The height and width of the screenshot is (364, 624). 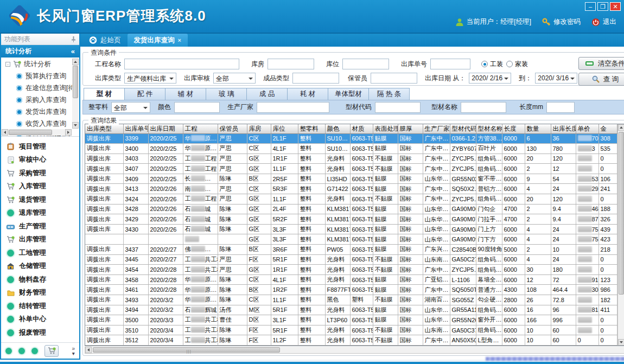 What do you see at coordinates (39, 124) in the screenshot?
I see `tree-item-收货入库查询: 收货入库查询` at bounding box center [39, 124].